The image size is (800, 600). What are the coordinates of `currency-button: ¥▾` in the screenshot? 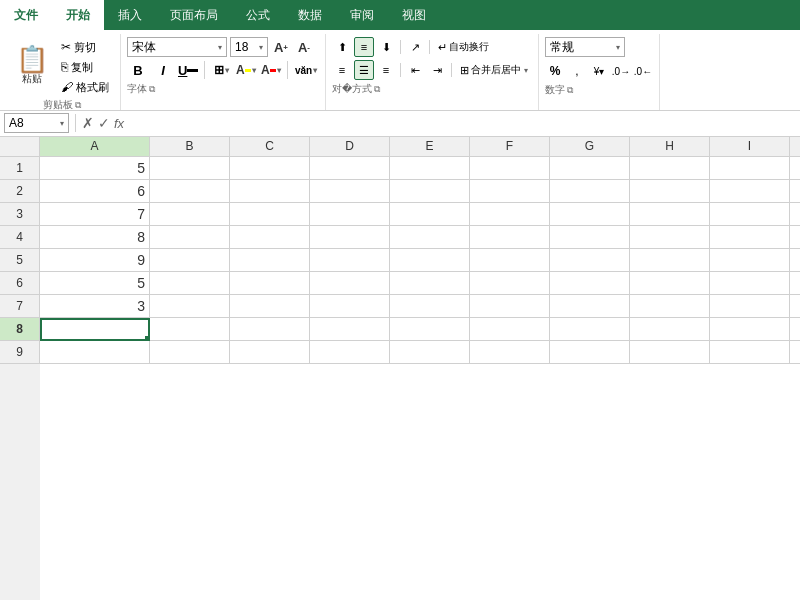 It's located at (599, 71).